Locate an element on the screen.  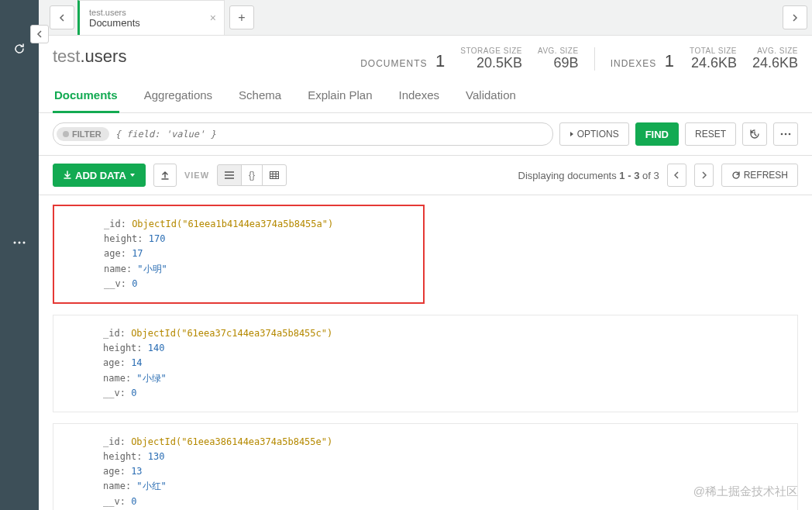
view-mode-buttons: {} is located at coordinates (252, 175).